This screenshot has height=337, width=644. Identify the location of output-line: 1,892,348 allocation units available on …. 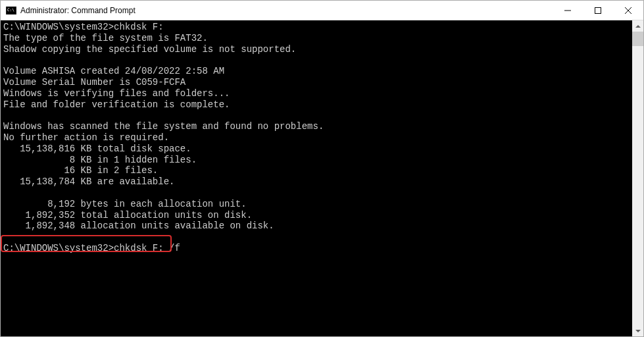
(139, 226).